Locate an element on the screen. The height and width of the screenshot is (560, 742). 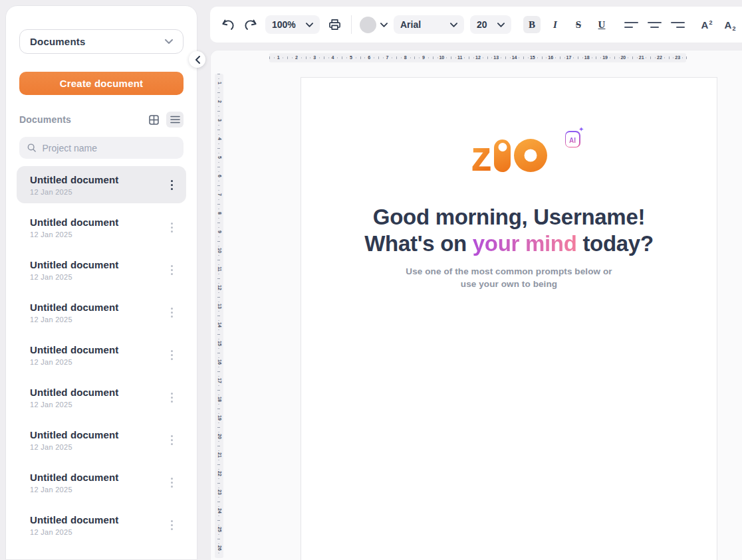
align-center-button is located at coordinates (654, 25).